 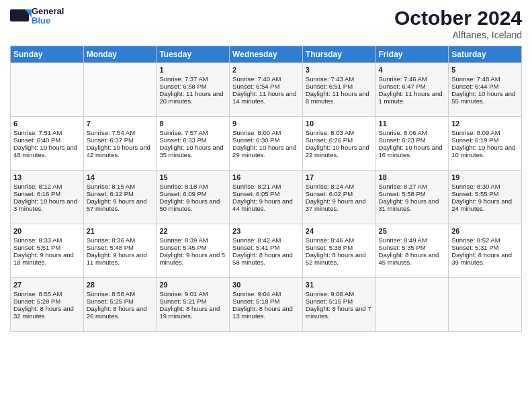 What do you see at coordinates (193, 177) in the screenshot?
I see `day-number: 15` at bounding box center [193, 177].